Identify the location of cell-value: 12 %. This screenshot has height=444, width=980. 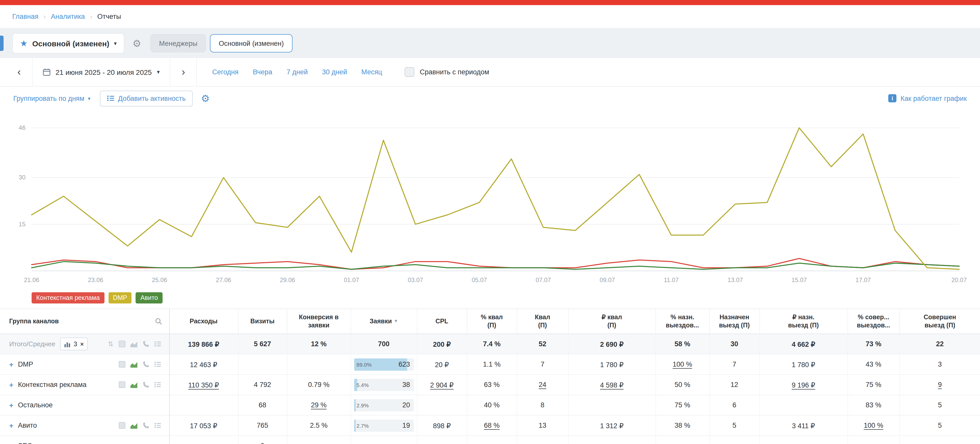
(319, 344).